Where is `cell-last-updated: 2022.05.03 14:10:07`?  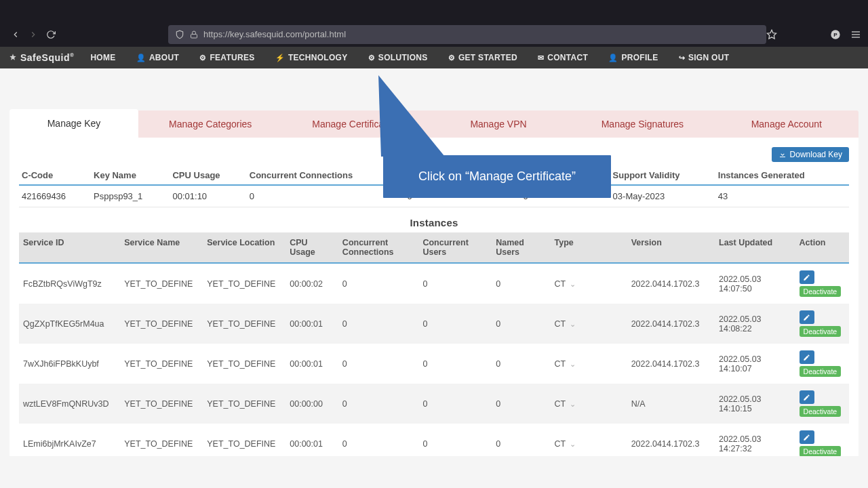
cell-last-updated: 2022.05.03 14:10:07 is located at coordinates (755, 363).